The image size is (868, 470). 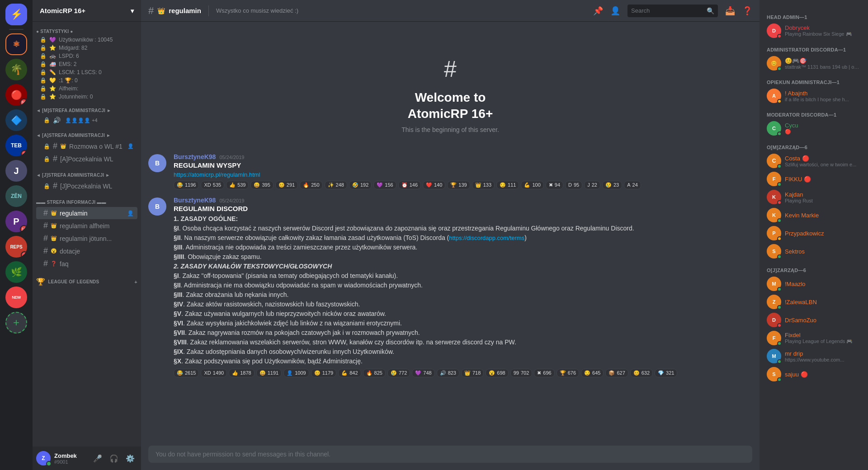 I want to click on server-icon-atomic: ⚛, so click(x=16, y=44).